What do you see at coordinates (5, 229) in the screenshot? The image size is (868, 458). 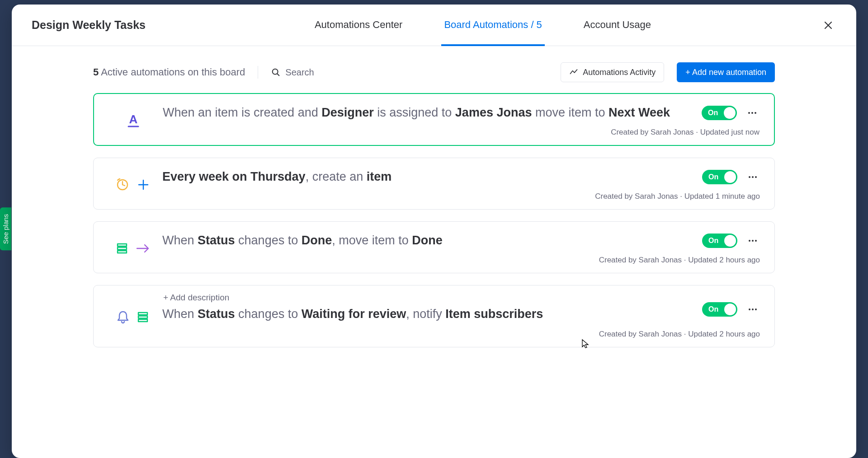 I see `see-plans-label: See plans` at bounding box center [5, 229].